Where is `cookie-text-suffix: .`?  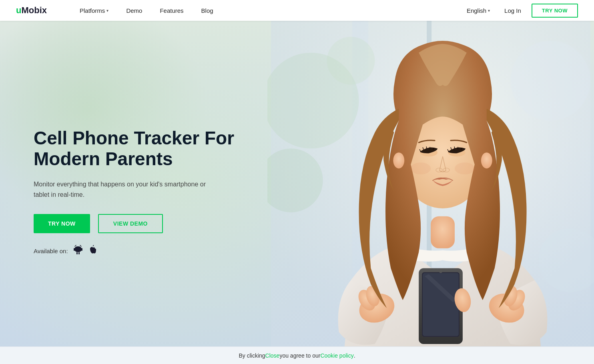
cookie-text-suffix: . is located at coordinates (355, 356).